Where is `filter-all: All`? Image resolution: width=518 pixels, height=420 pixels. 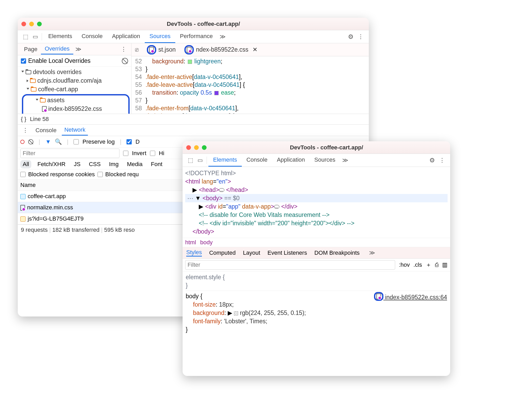
filter-all: All is located at coordinates (26, 164).